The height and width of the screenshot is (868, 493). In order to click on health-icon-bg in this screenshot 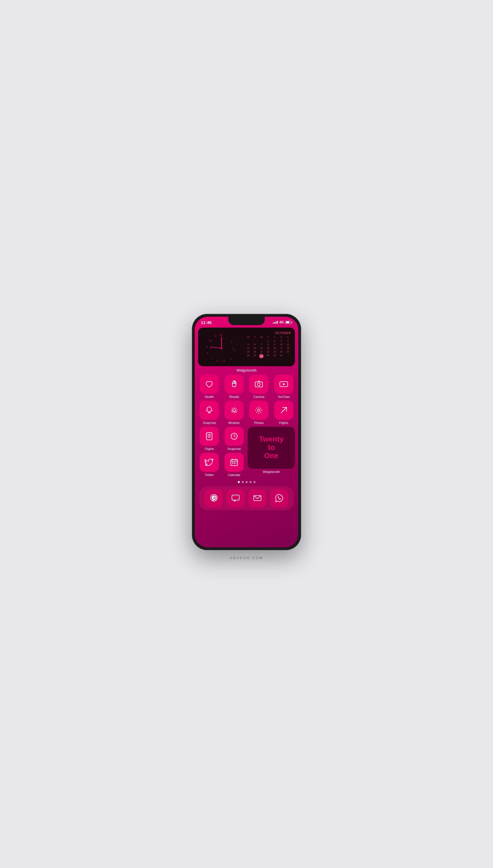, I will do `click(209, 384)`.